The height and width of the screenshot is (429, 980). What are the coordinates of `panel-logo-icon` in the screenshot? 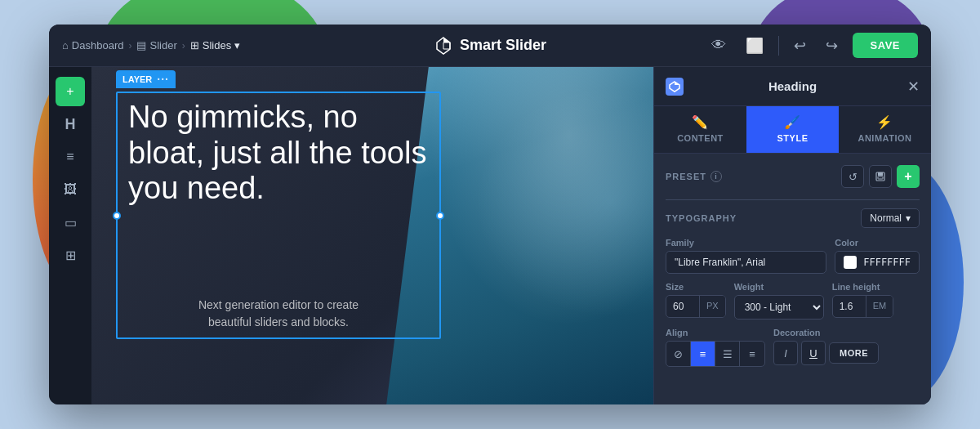 It's located at (675, 87).